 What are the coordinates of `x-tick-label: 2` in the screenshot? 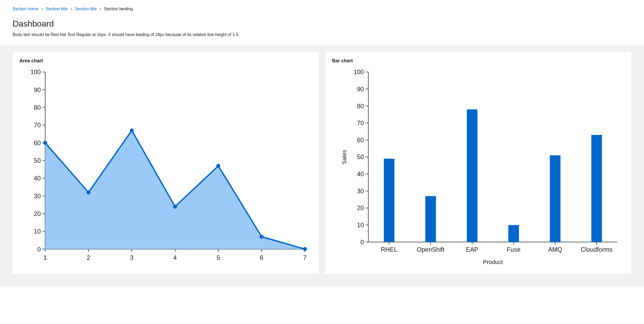 It's located at (88, 258).